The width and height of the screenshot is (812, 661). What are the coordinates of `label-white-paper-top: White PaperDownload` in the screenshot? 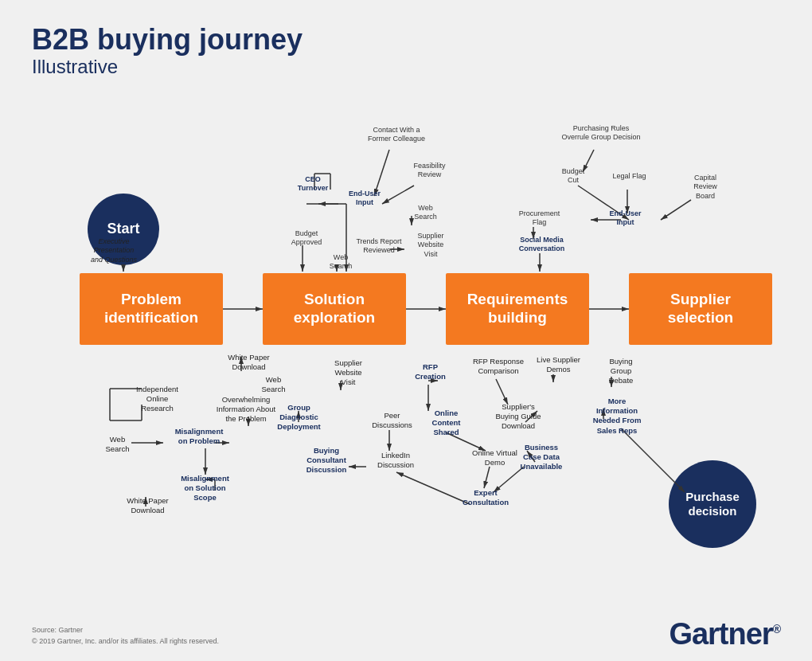 It's located at (248, 363).